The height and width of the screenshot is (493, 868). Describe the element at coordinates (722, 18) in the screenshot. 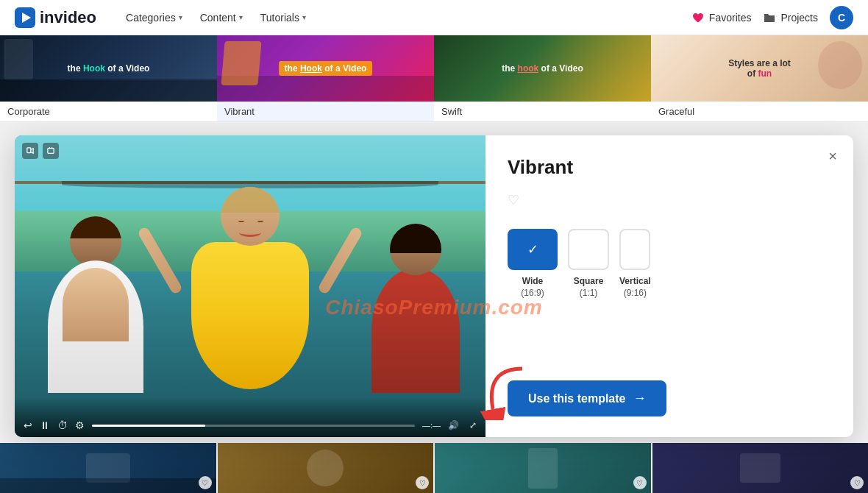

I see `favorites-button: Favorites` at that location.